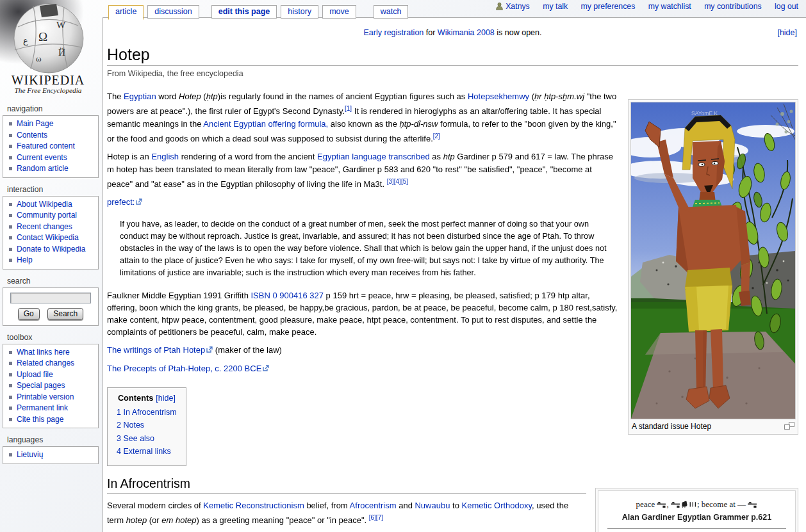  I want to click on hotep-figure-thumbnail: SAYomE K A standard issue Hotep, so click(713, 267).